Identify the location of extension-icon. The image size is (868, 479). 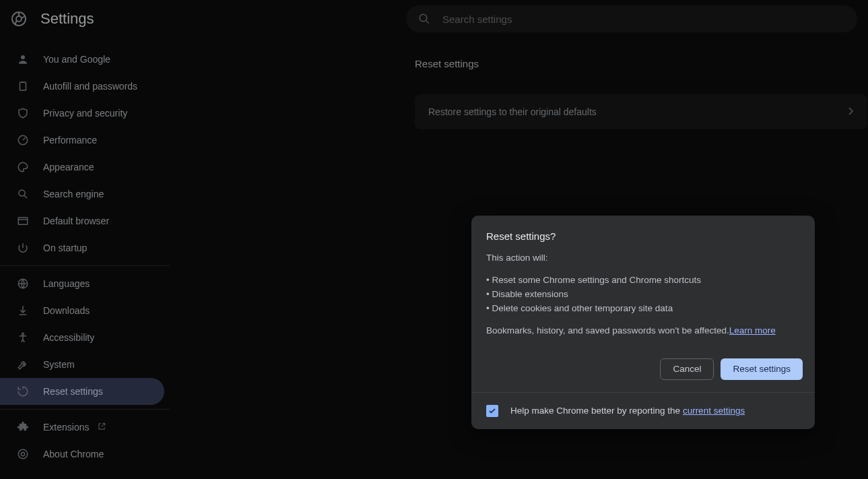
(23, 427).